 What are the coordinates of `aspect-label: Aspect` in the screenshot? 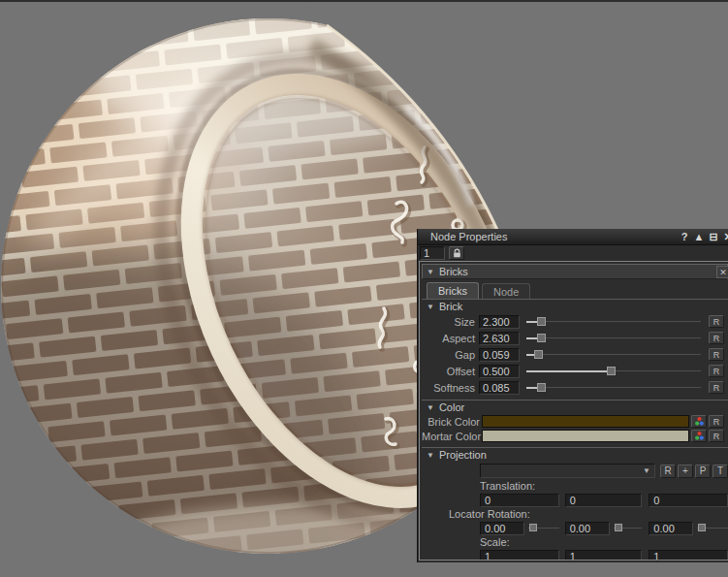 It's located at (448, 338).